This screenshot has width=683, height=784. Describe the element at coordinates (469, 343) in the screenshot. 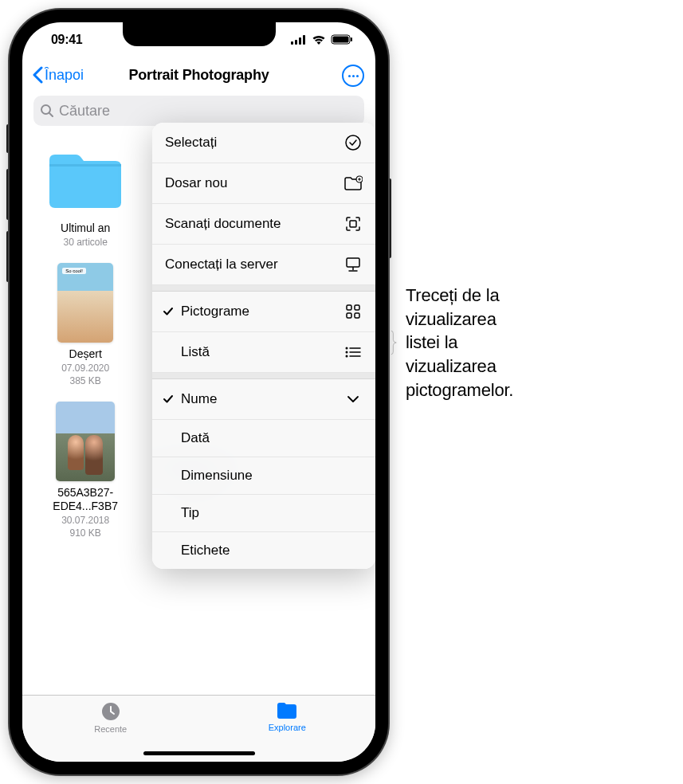

I see `annotation-text: Treceți de la vizualizarea listei la viz…` at that location.